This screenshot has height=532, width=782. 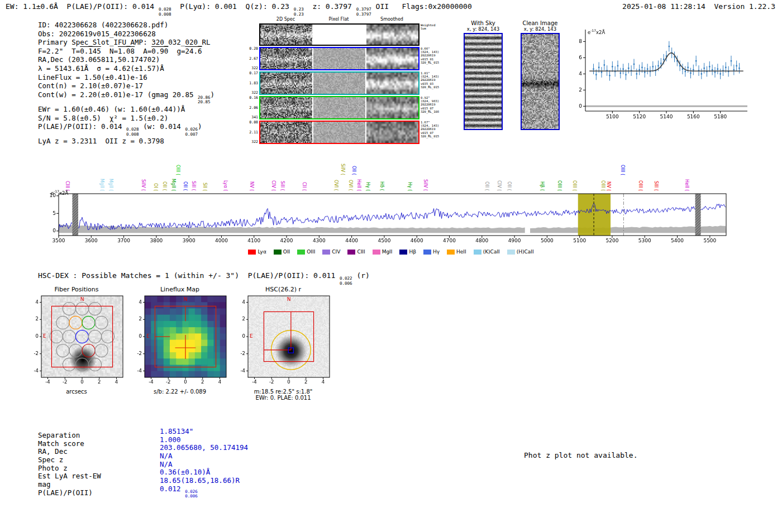 What do you see at coordinates (483, 23) in the screenshot?
I see `with-sky-title: With Sky` at bounding box center [483, 23].